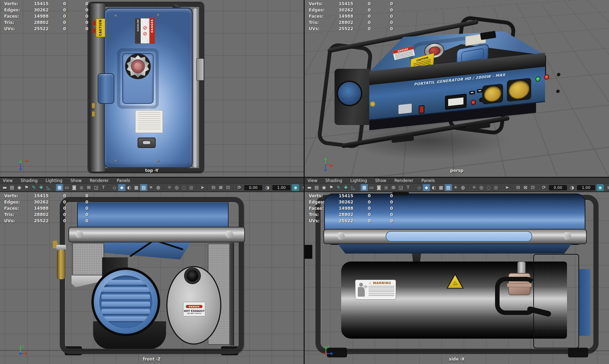  What do you see at coordinates (39, 10) in the screenshot?
I see `hud-stat-value: 30262` at bounding box center [39, 10].